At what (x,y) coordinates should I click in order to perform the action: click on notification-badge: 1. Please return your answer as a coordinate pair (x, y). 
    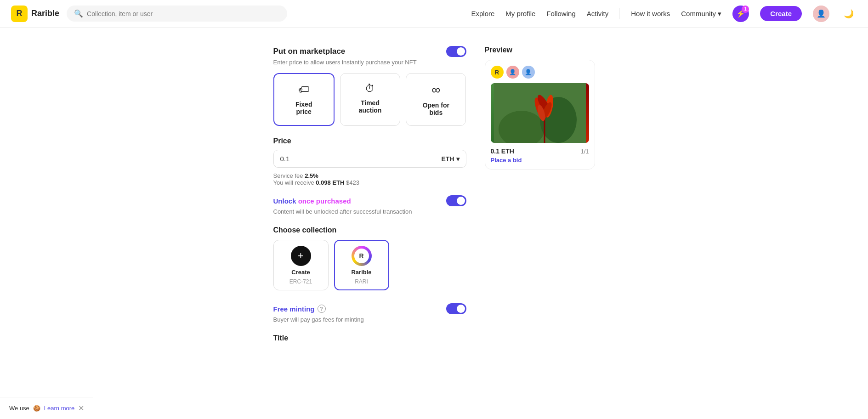
    Looking at the image, I should click on (745, 9).